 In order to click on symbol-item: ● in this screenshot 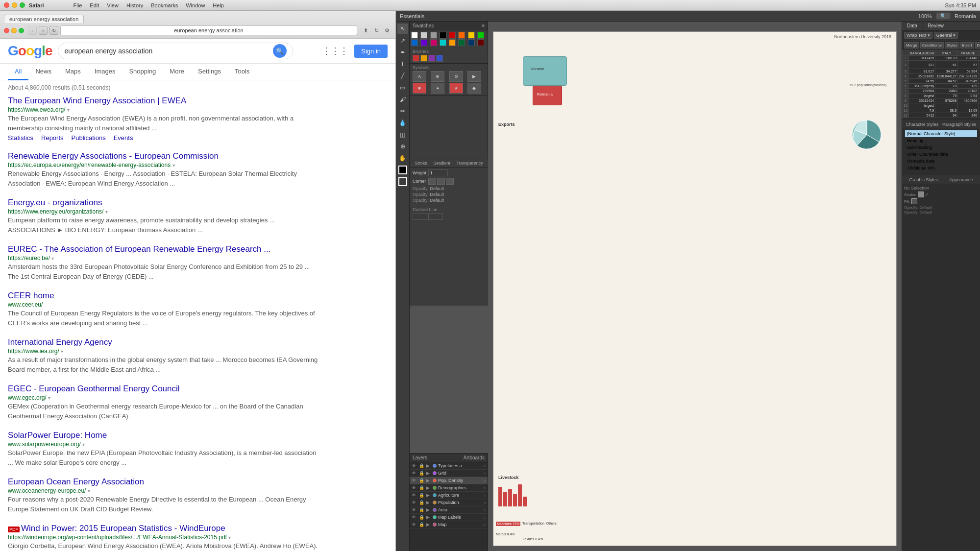, I will do `click(438, 88)`.